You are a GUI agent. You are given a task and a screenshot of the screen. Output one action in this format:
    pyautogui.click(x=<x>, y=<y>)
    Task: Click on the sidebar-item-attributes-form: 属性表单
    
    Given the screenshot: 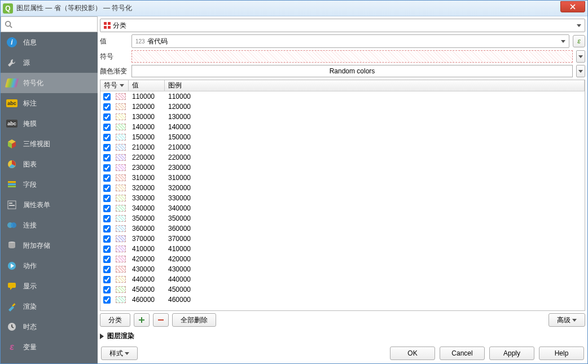 What is the action you would take?
    pyautogui.click(x=49, y=205)
    